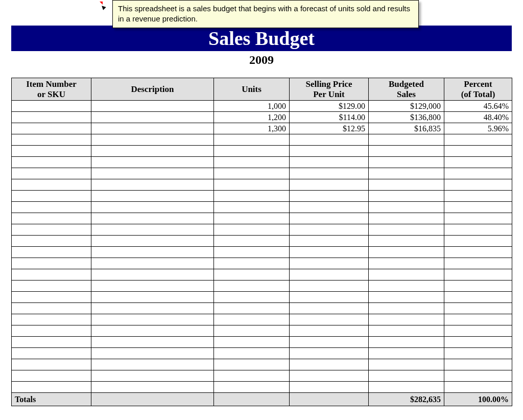 This screenshot has width=523, height=420. What do you see at coordinates (52, 400) in the screenshot?
I see `totals-label: Totals` at bounding box center [52, 400].